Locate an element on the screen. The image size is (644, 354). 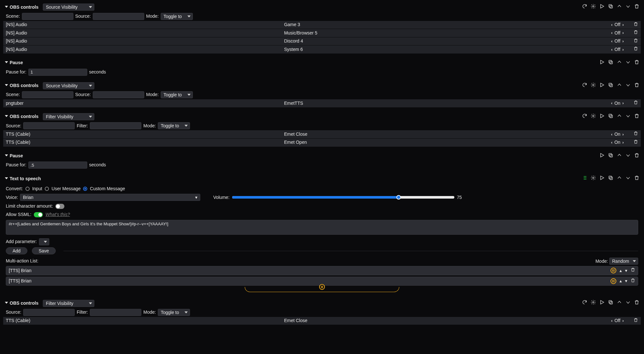
save-button: Save is located at coordinates (44, 251).